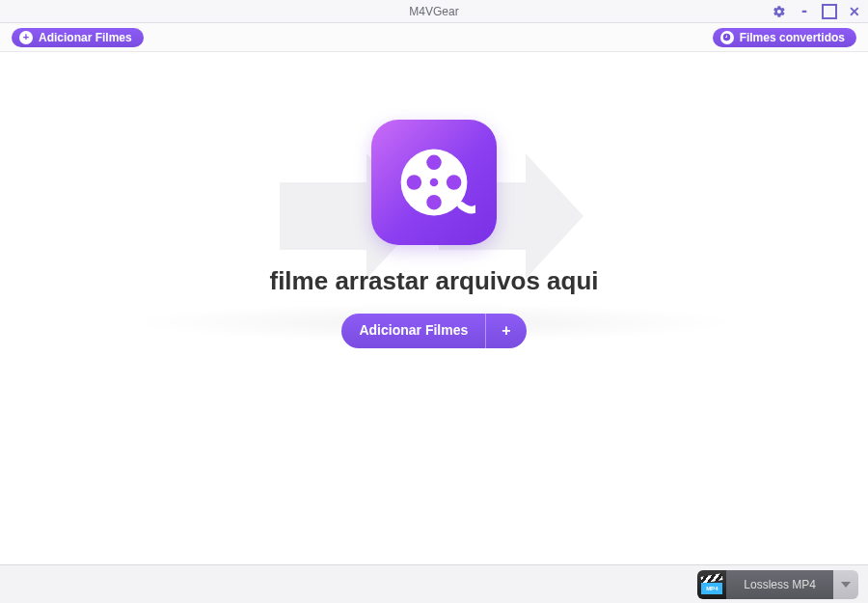 Image resolution: width=868 pixels, height=603 pixels. I want to click on close-icon: ✕, so click(854, 12).